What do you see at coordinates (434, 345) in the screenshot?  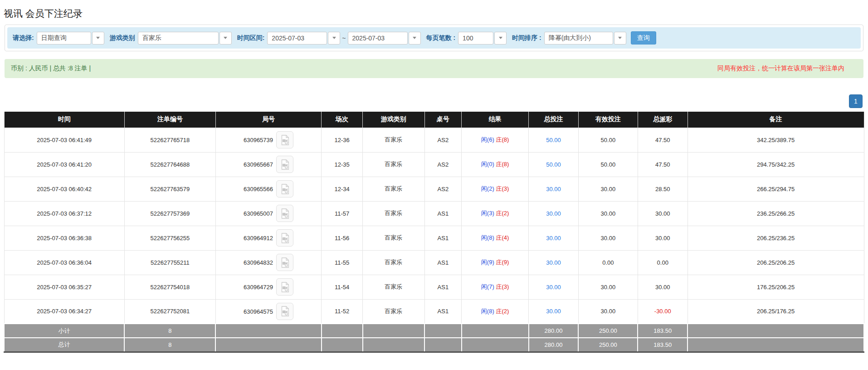 I see `summary-row: 总计8280.00250.00183.50` at bounding box center [434, 345].